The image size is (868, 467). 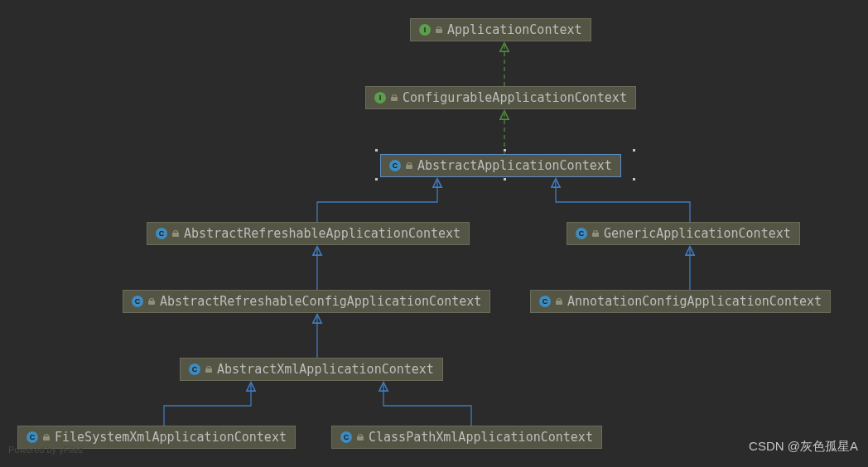 What do you see at coordinates (515, 30) in the screenshot?
I see `node-label: ApplicationContext` at bounding box center [515, 30].